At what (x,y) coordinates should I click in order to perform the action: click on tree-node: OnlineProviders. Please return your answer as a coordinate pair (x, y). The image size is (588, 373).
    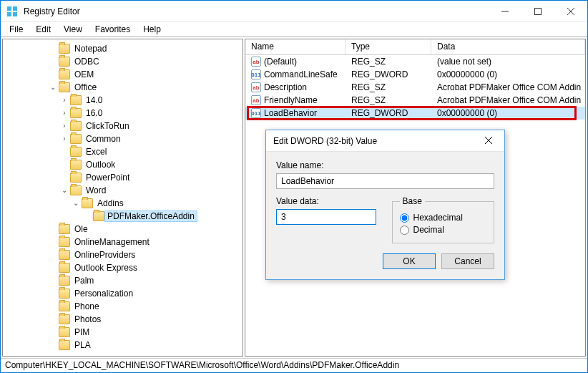
    Looking at the image, I should click on (123, 255).